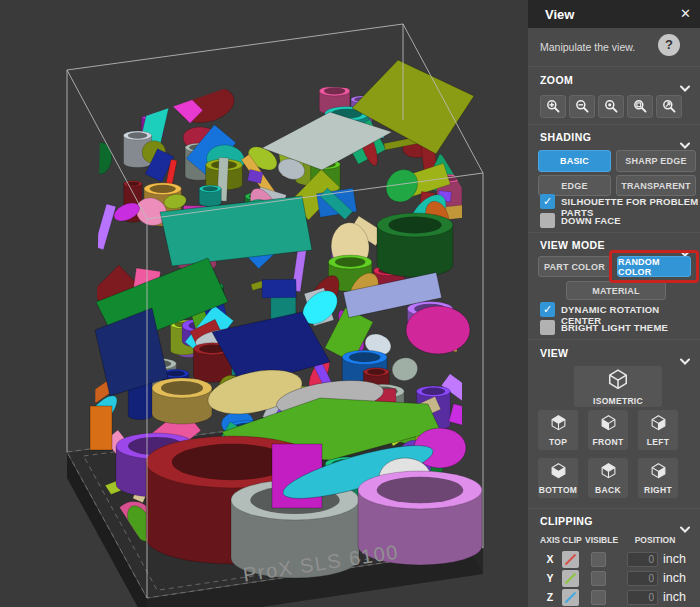  What do you see at coordinates (642, 578) in the screenshot?
I see `position-y-input: 0` at bounding box center [642, 578].